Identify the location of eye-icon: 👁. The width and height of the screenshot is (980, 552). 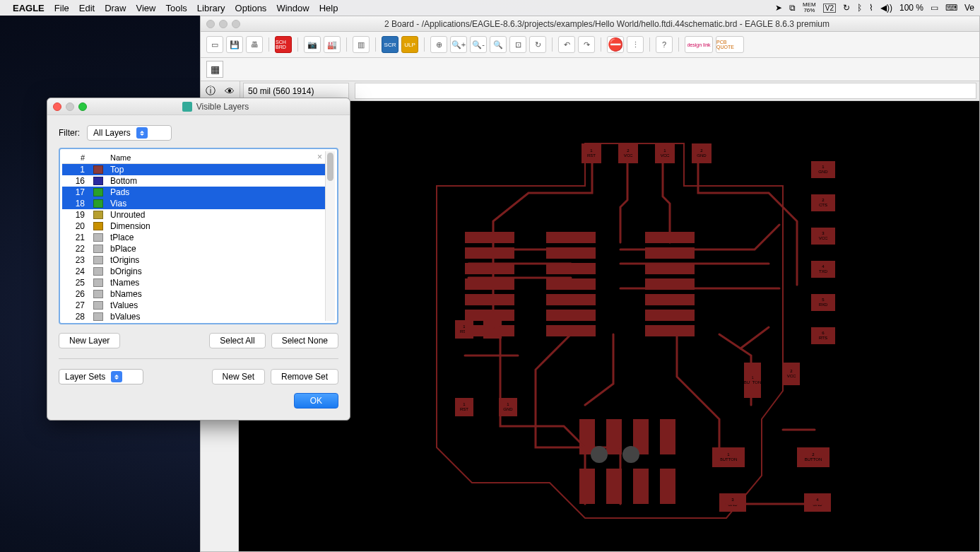
(230, 91).